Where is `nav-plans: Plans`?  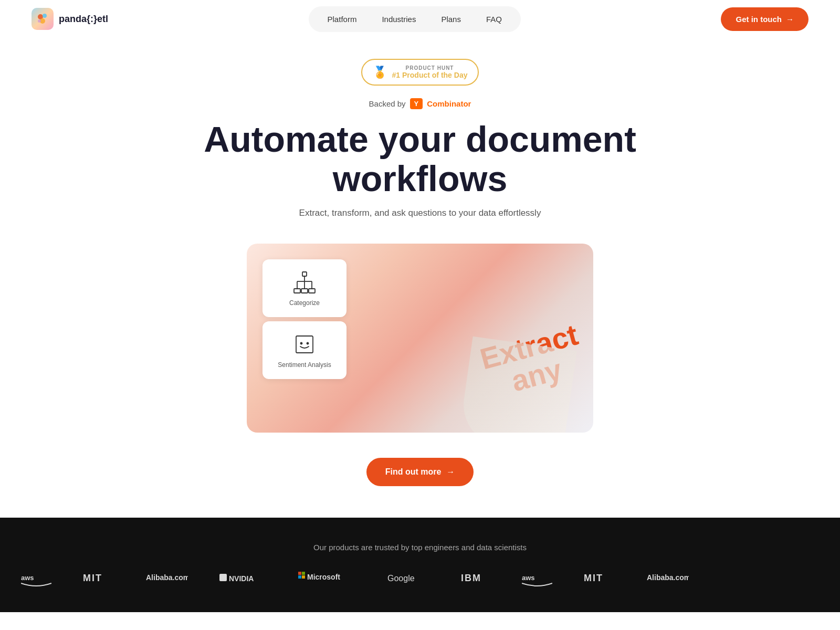 nav-plans: Plans is located at coordinates (451, 19).